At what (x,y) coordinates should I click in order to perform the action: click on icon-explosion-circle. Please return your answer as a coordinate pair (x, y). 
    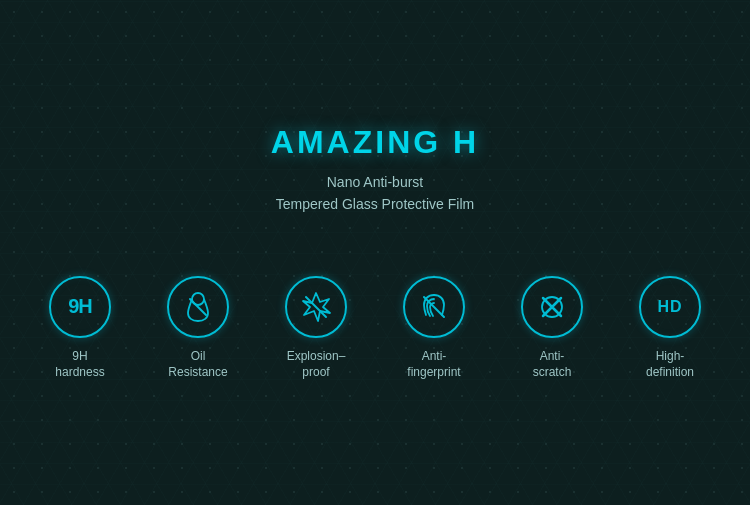
    Looking at the image, I should click on (316, 307).